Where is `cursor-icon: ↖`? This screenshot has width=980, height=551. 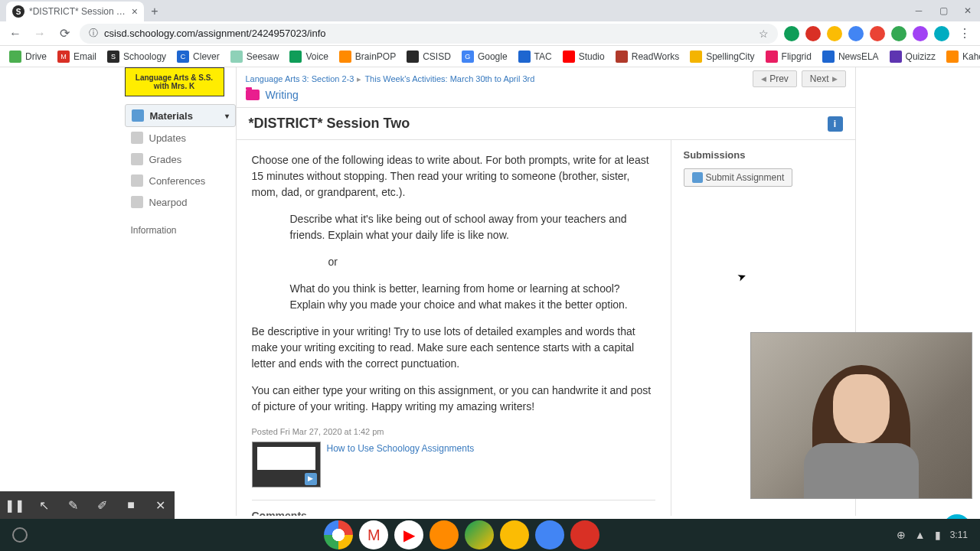
cursor-icon: ↖ is located at coordinates (44, 505).